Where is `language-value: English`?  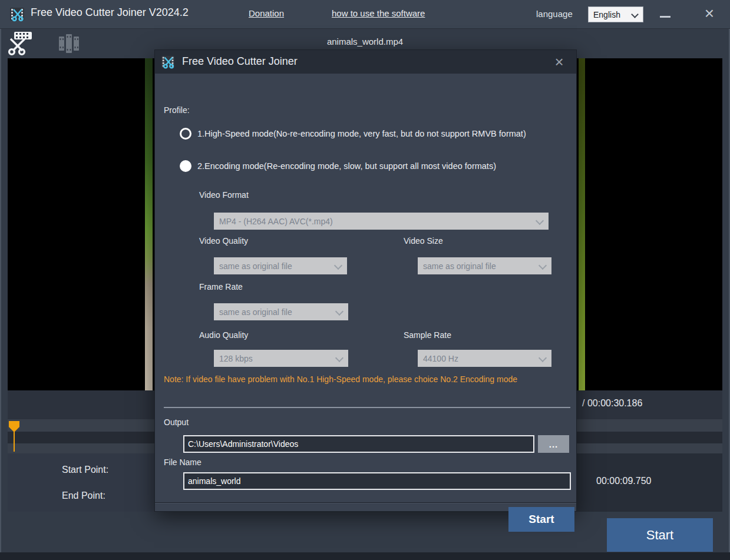 language-value: English is located at coordinates (607, 15).